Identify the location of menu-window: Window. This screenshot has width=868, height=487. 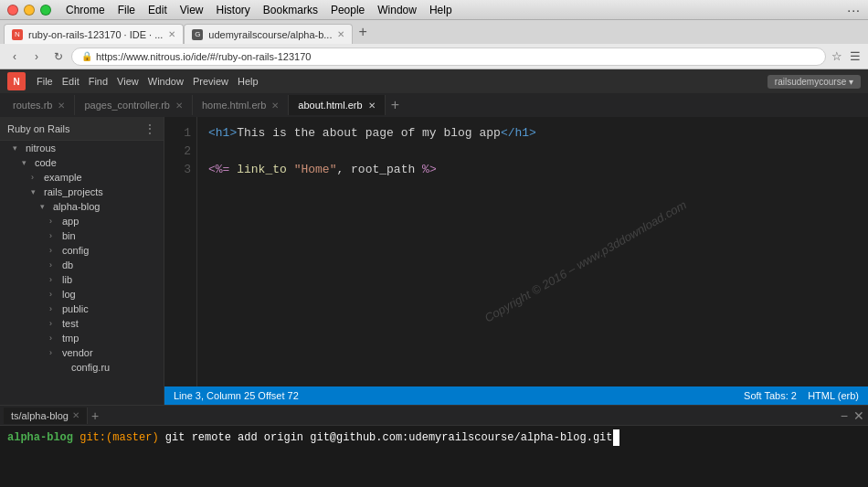
(397, 10).